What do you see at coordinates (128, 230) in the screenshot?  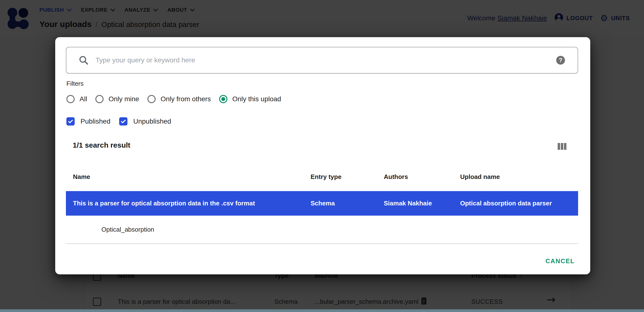 I see `child-row-name: Optical_absorption` at bounding box center [128, 230].